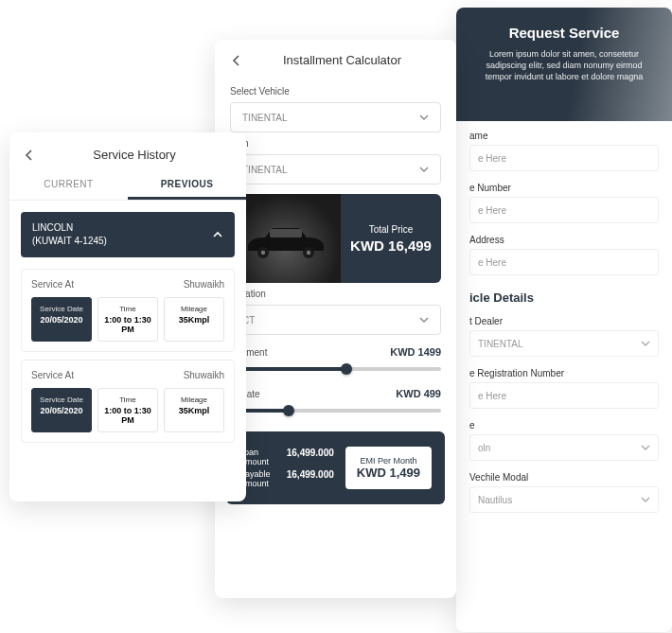 This screenshot has width=672, height=633. I want to click on calc-title: Installment Calculator, so click(343, 61).